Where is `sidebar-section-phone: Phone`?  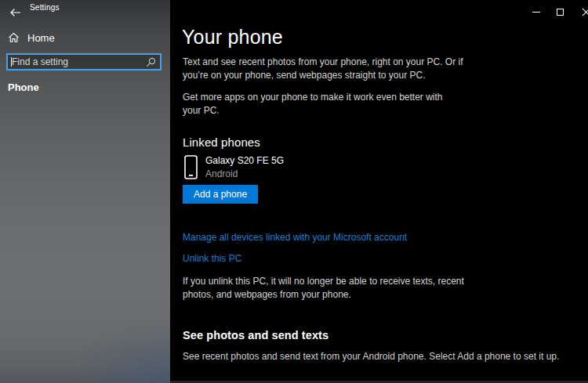 sidebar-section-phone: Phone is located at coordinates (24, 88).